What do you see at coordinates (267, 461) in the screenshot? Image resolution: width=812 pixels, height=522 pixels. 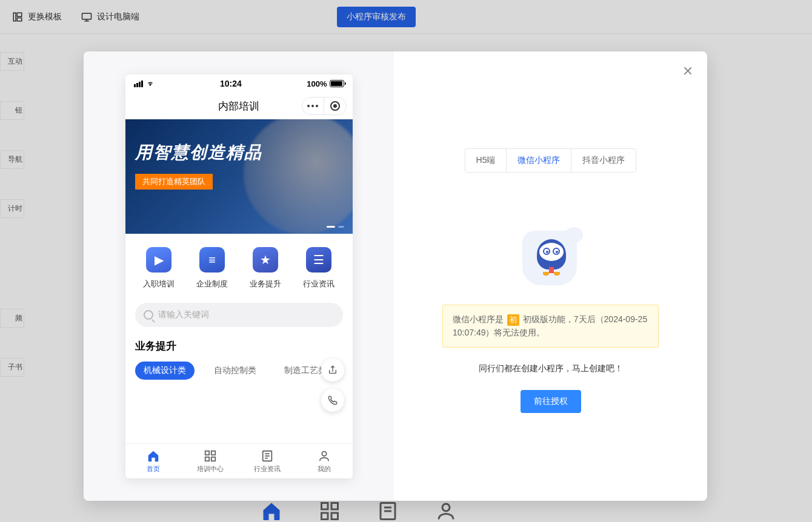 I see `tab-news: 行业资讯` at bounding box center [267, 461].